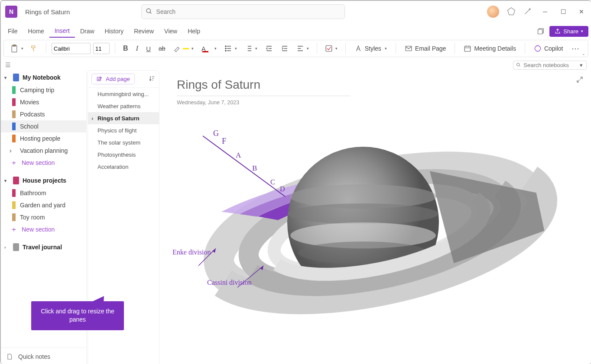 This screenshot has height=364, width=591. What do you see at coordinates (43, 217) in the screenshot?
I see `section-toy-room: Toy room` at bounding box center [43, 217].